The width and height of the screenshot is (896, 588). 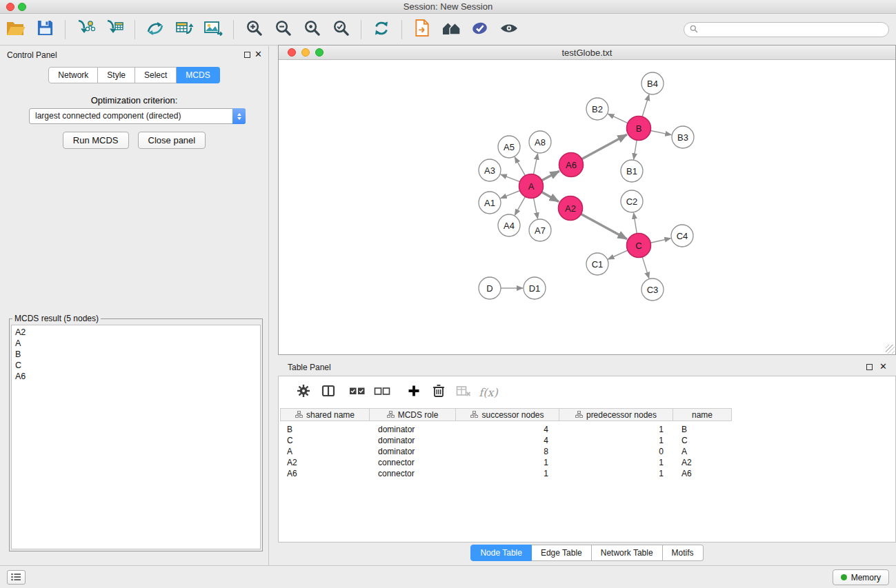 What do you see at coordinates (138, 343) in the screenshot?
I see `mcds-result-item: A` at bounding box center [138, 343].